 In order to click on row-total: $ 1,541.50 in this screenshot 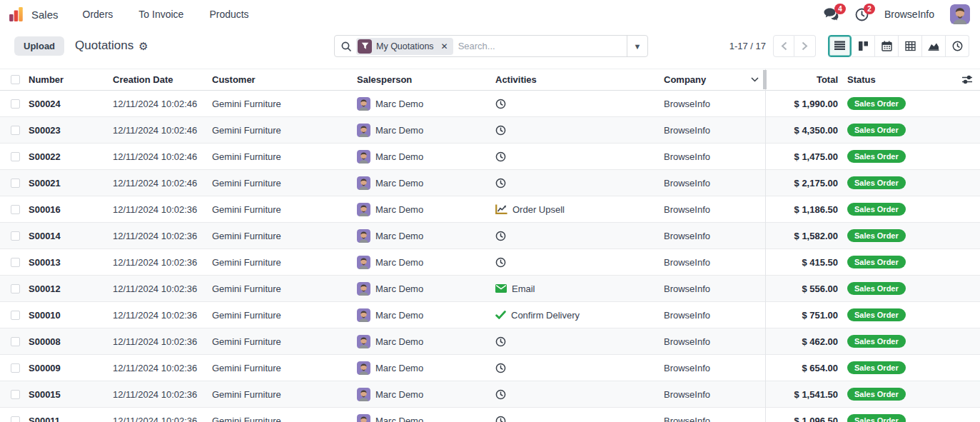, I will do `click(805, 394)`.